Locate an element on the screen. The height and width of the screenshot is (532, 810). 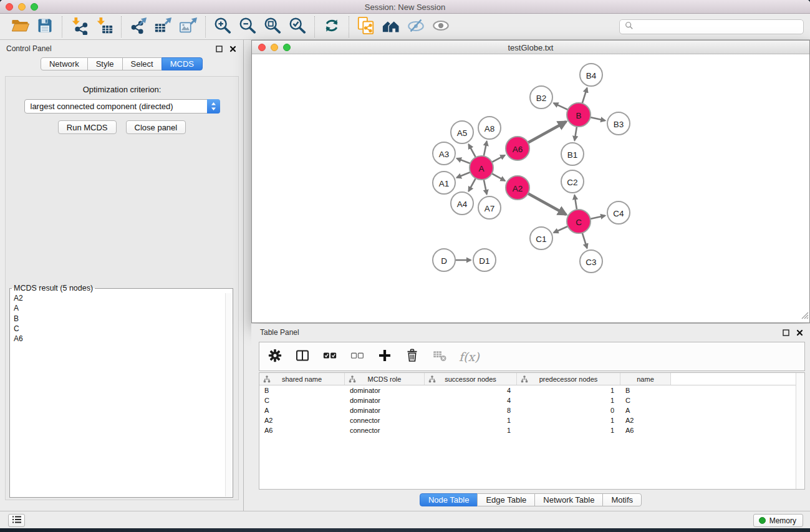
result-scrollbar is located at coordinates (228, 395).